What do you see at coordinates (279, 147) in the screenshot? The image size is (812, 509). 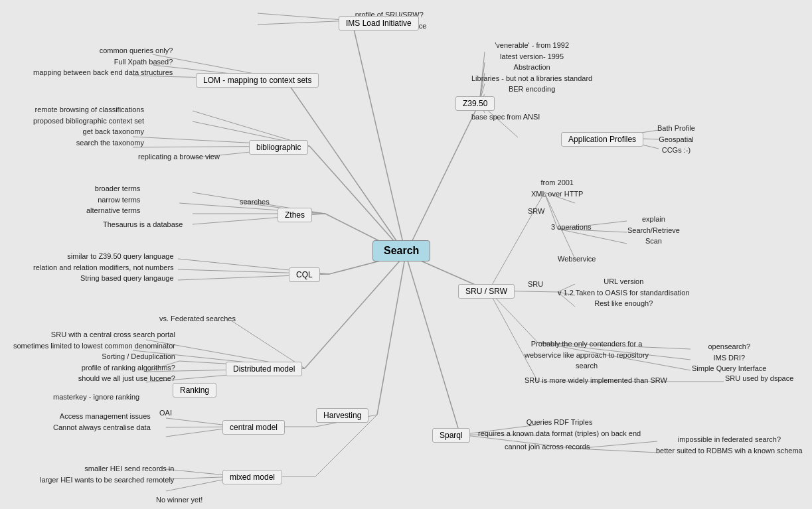 I see `biblio-box: bibliographic` at bounding box center [279, 147].